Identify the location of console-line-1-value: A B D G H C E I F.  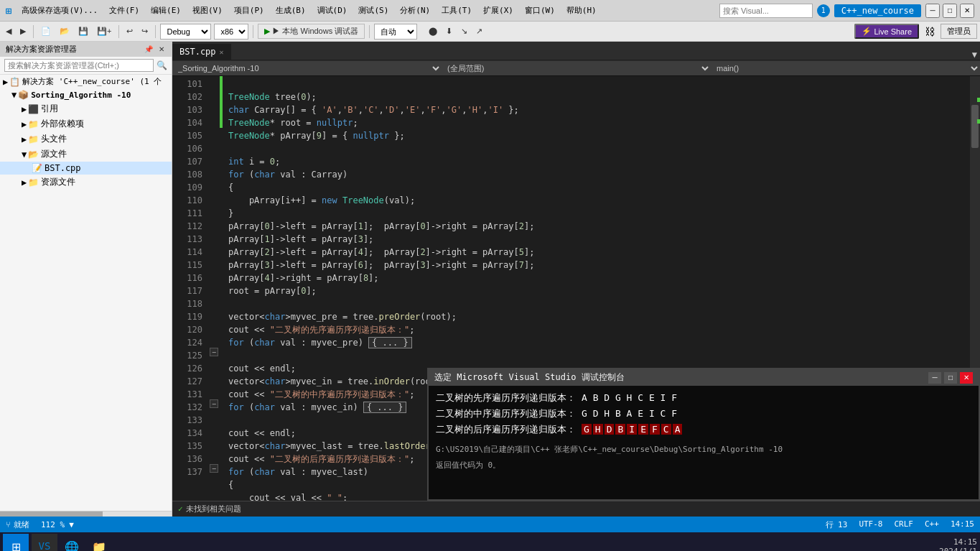
(629, 398).